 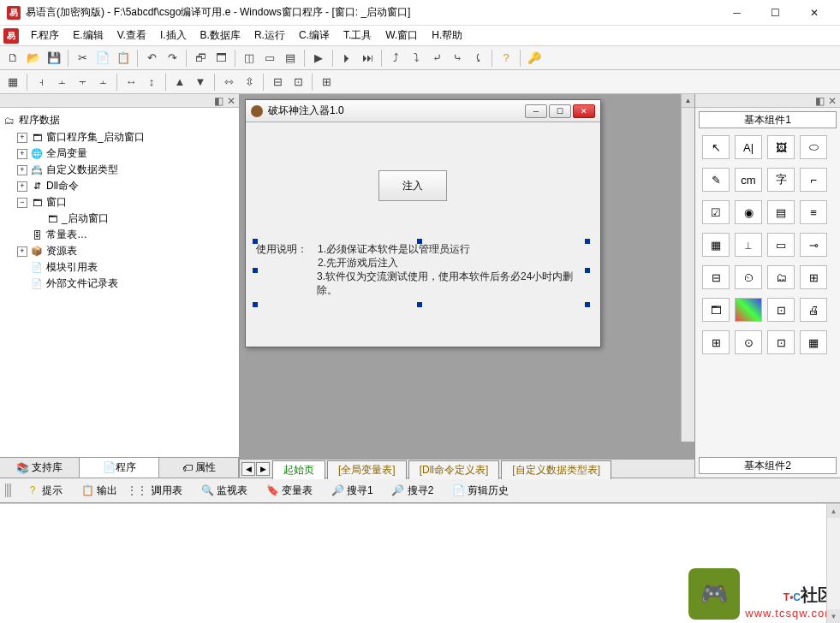 I want to click on bottom-tab: ?提示, so click(x=45, y=491).